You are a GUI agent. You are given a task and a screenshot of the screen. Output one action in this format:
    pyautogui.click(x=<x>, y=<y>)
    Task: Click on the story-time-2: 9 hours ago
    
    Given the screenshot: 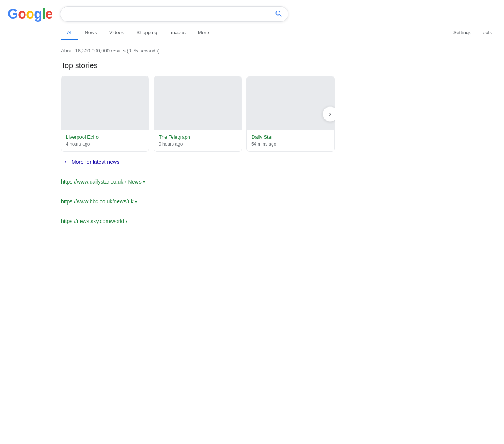 What is the action you would take?
    pyautogui.click(x=198, y=144)
    